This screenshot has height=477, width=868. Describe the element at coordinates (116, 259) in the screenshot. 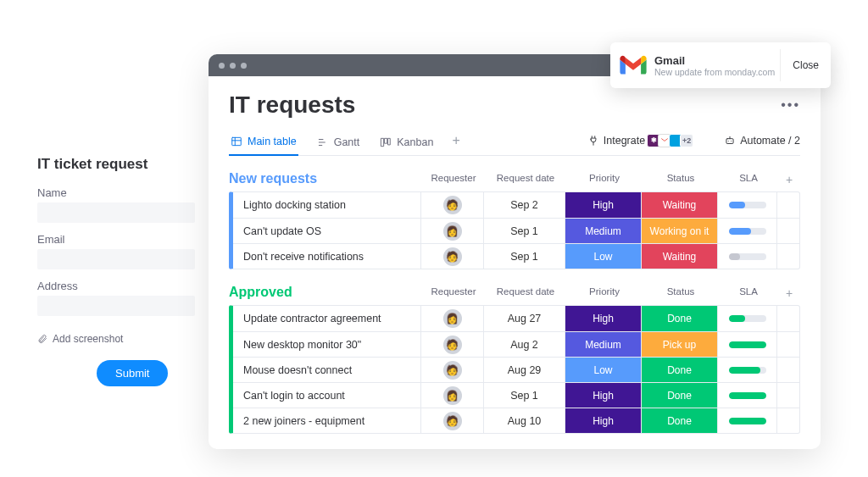

I see `email-input` at that location.